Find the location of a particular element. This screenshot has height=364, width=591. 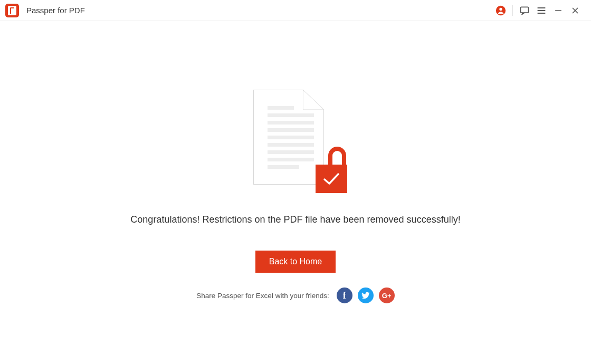

menu-icon is located at coordinates (541, 11).